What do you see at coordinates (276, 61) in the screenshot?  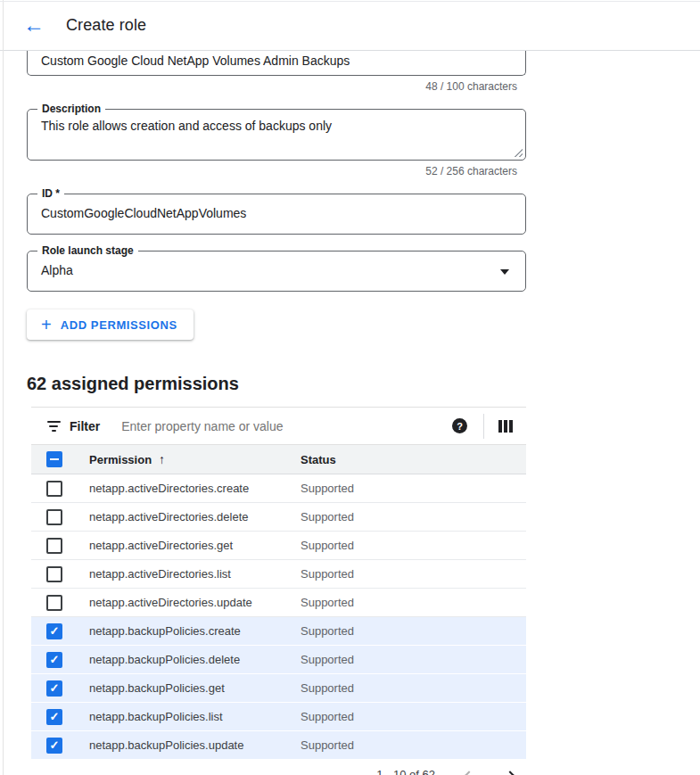 I see `title-field-value: Custom Google Cloud NetApp Volumes Admin…` at bounding box center [276, 61].